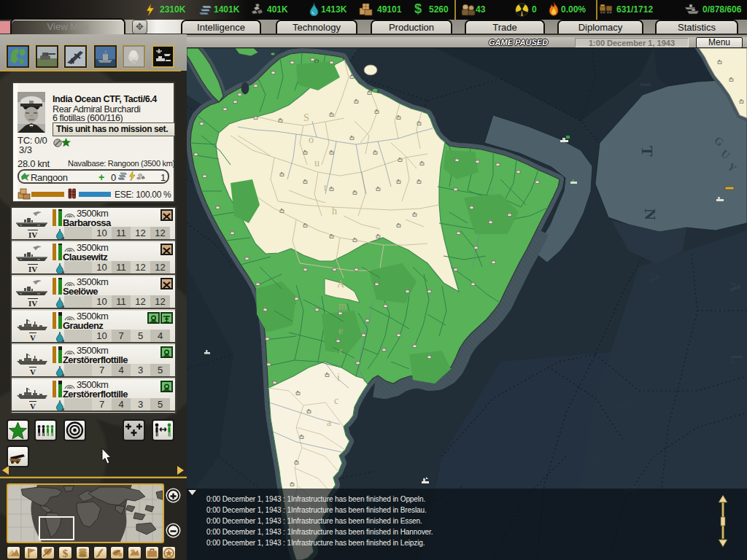  What do you see at coordinates (648, 152) in the screenshot?
I see `svg-text: T` at bounding box center [648, 152].